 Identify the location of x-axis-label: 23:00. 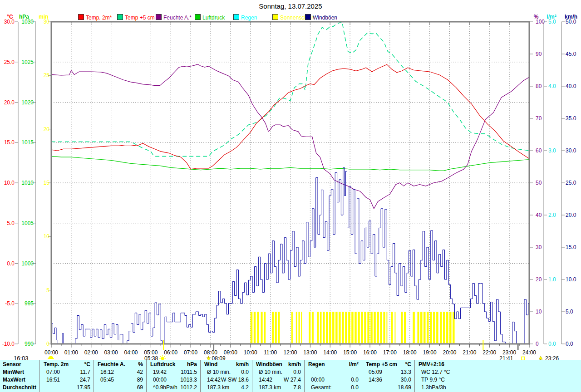
(509, 353).